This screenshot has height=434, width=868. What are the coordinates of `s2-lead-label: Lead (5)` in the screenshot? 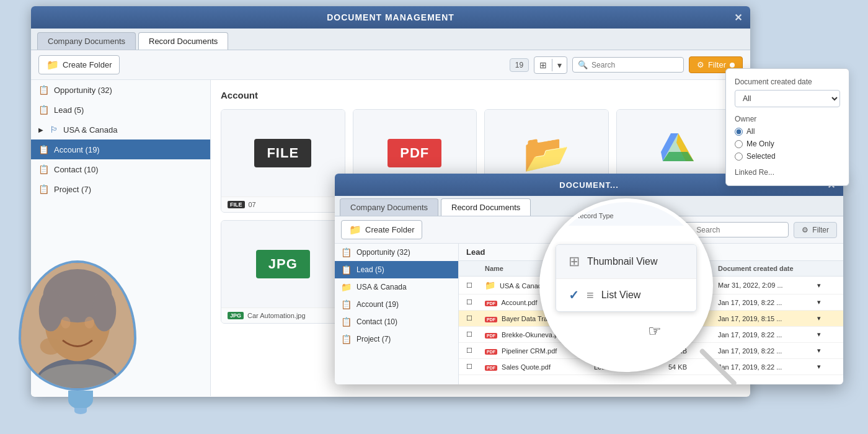 It's located at (371, 270).